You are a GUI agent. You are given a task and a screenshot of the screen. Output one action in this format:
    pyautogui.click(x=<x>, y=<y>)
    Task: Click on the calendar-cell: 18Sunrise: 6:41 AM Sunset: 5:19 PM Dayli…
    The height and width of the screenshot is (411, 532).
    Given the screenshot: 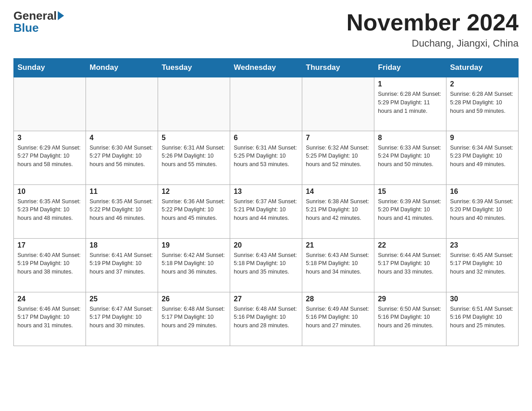 What is the action you would take?
    pyautogui.click(x=122, y=265)
    